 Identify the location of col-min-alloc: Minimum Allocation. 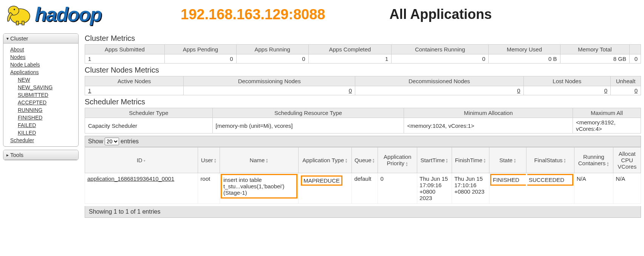
(488, 113).